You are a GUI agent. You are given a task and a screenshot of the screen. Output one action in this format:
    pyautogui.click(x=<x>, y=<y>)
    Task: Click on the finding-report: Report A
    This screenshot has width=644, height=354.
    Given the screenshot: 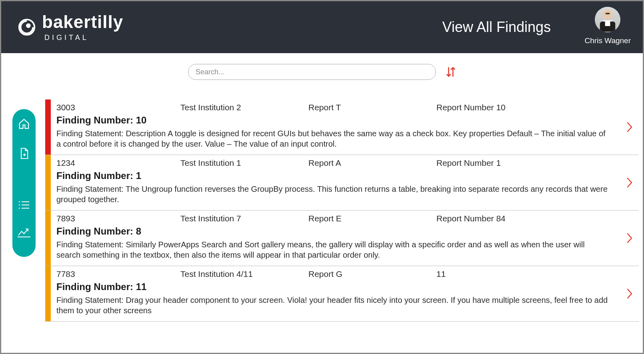 What is the action you would take?
    pyautogui.click(x=372, y=163)
    